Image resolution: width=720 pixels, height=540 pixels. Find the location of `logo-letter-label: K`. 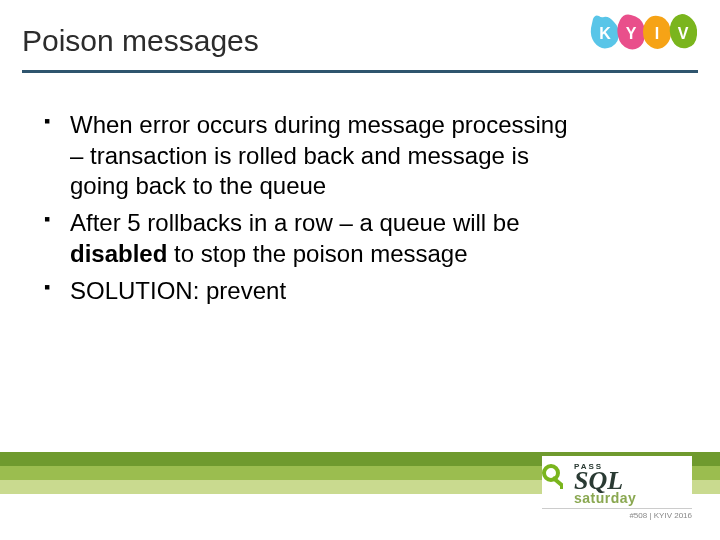

logo-letter-label: K is located at coordinates (605, 34).